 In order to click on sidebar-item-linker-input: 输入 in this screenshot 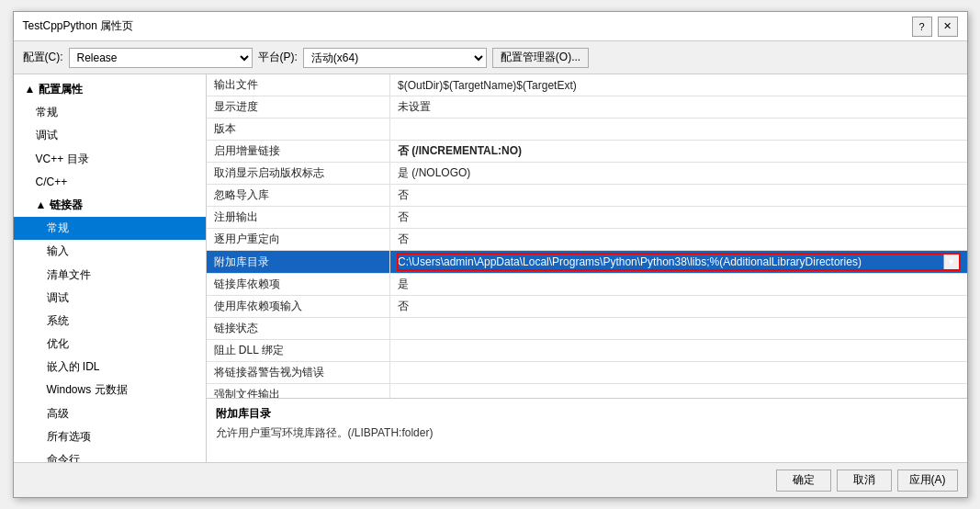, I will do `click(110, 252)`.